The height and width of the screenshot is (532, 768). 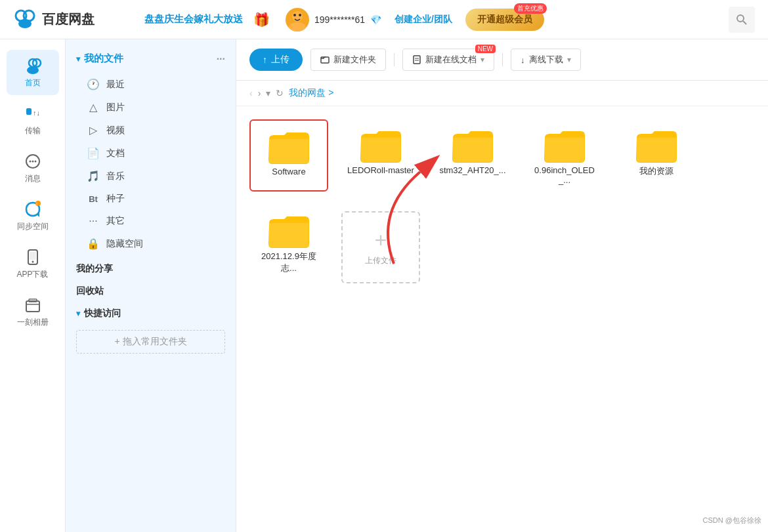 What do you see at coordinates (348, 60) in the screenshot?
I see `new-folder-button: 新建文件夹` at bounding box center [348, 60].